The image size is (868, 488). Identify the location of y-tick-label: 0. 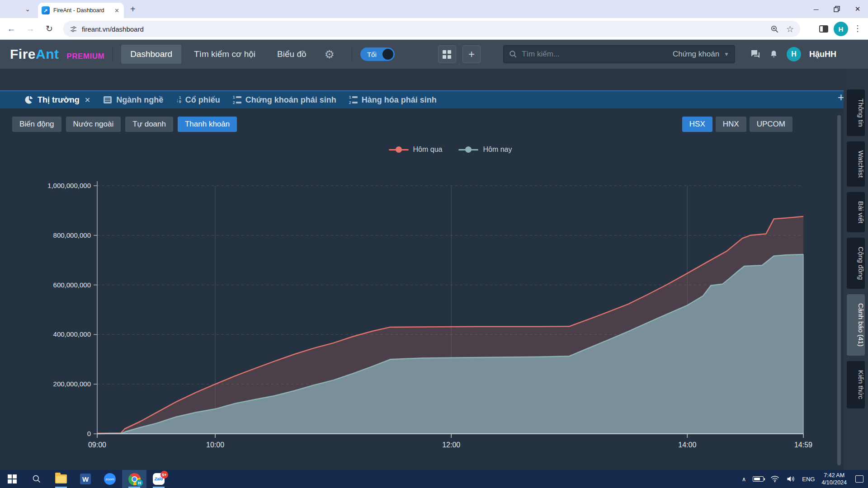
(89, 434).